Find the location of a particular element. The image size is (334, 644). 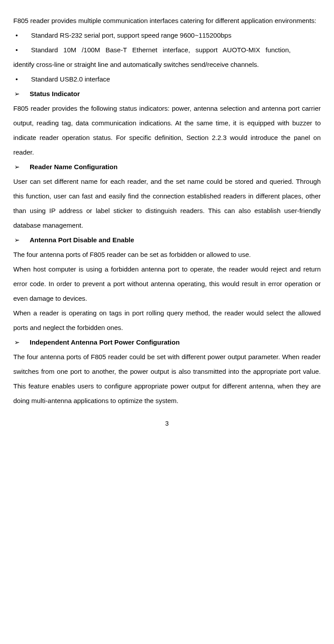

section-heading-independent-power: ➢ Independent Antenna Port Power Configu… is located at coordinates (167, 342).